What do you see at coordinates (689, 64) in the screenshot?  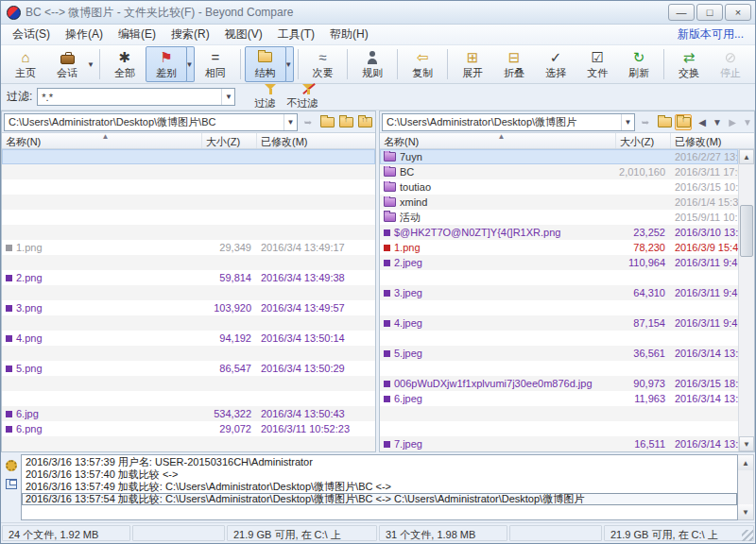 I see `toolbar-swap-button: ⇄交换` at bounding box center [689, 64].